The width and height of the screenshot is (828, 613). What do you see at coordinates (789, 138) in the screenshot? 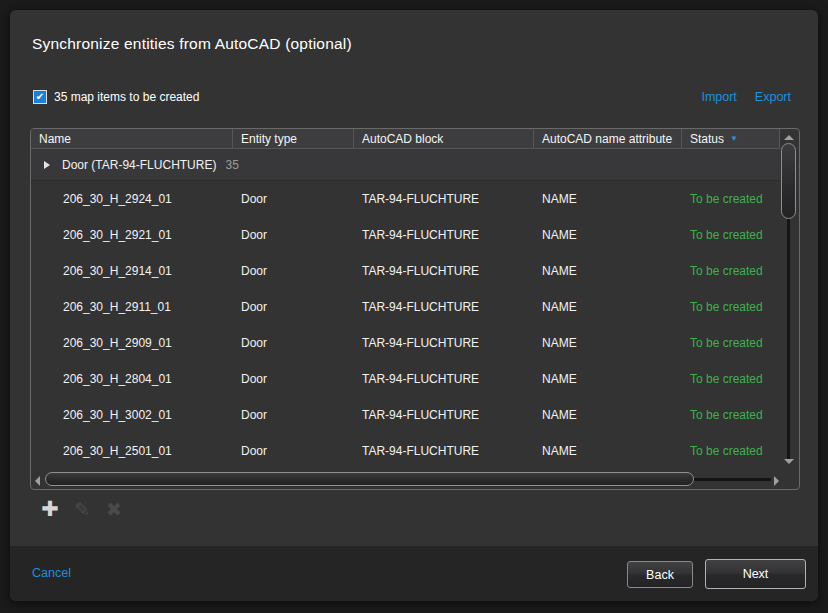
I see `scroll-up-icon` at bounding box center [789, 138].